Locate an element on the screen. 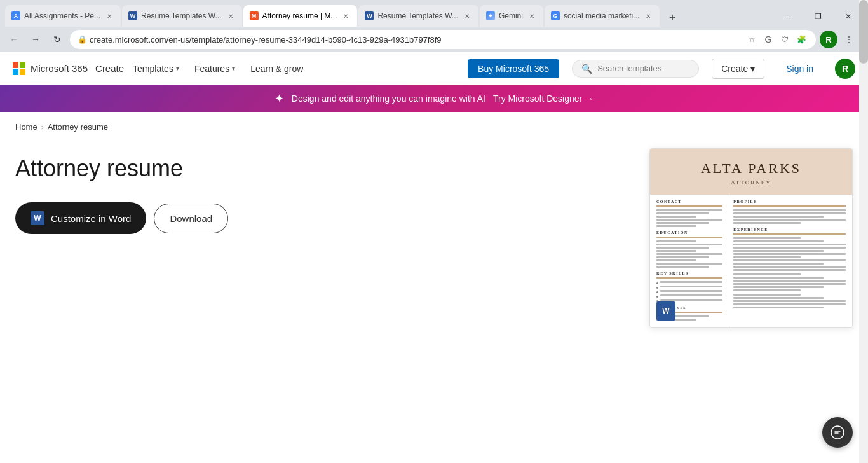 Image resolution: width=868 pixels, height=463 pixels. tab-favicon-6: G is located at coordinates (555, 16).